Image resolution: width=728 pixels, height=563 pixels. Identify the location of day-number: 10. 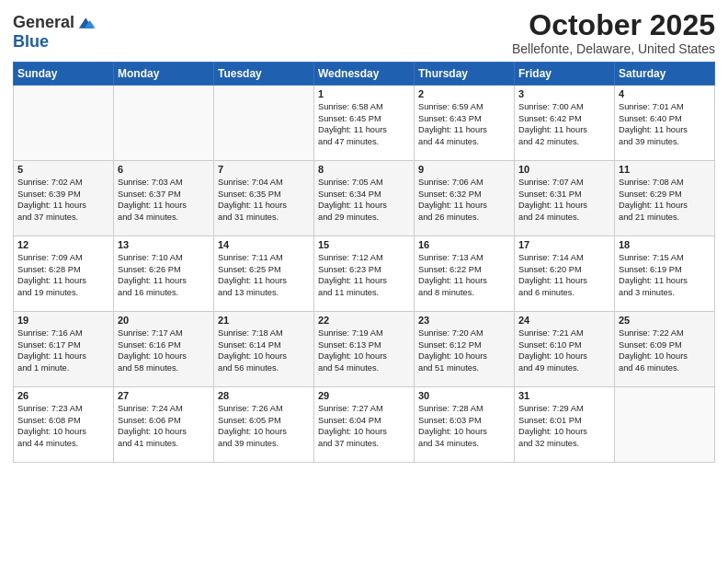
(564, 169).